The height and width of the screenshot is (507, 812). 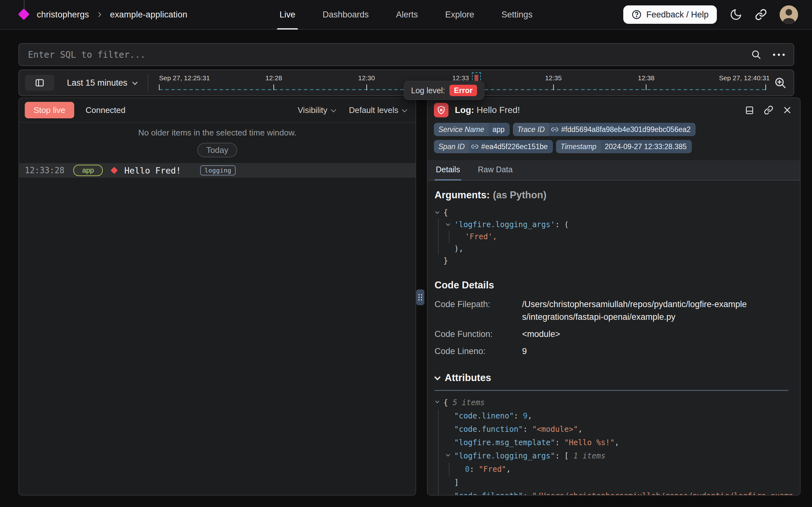 What do you see at coordinates (761, 15) in the screenshot?
I see `share-link-button` at bounding box center [761, 15].